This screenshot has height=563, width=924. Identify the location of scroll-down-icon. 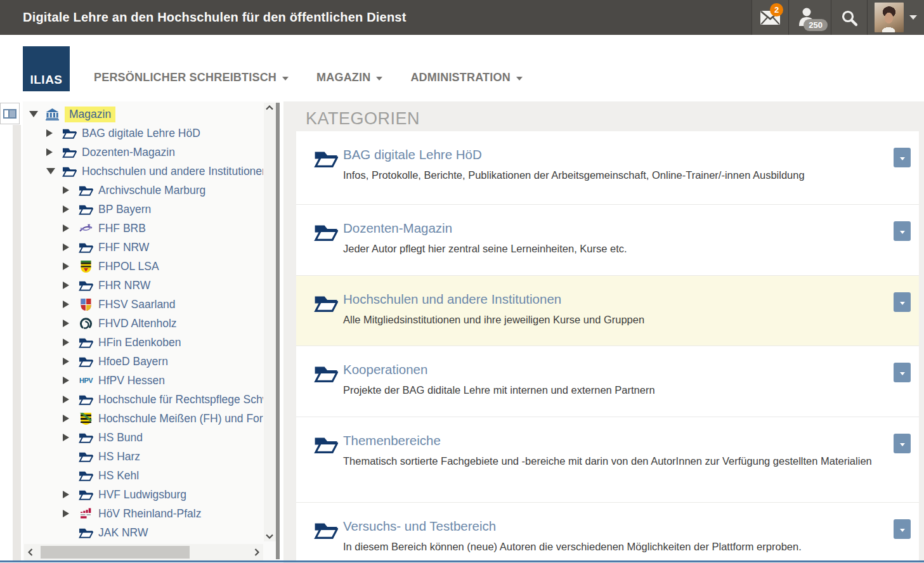
(270, 536).